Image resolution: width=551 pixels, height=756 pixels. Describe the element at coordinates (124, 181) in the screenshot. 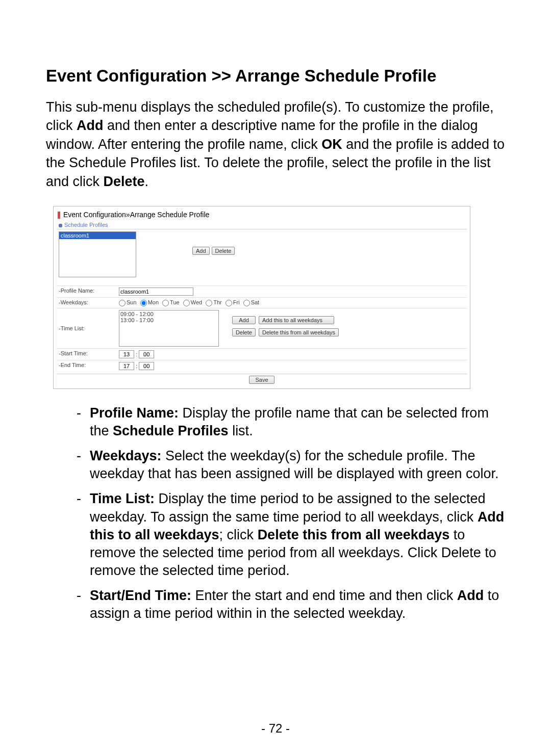

I see `bold-delete: Delete` at that location.